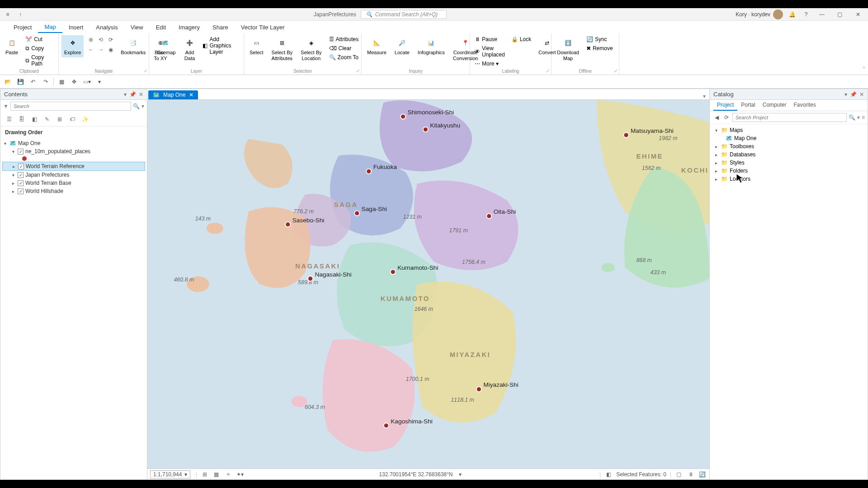  I want to click on catalog-tab-project: Project, so click(725, 105).